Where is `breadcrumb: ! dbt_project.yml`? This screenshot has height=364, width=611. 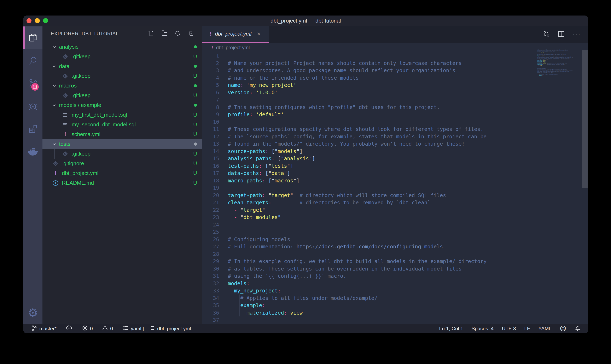 breadcrumb: ! dbt_project.yml is located at coordinates (395, 48).